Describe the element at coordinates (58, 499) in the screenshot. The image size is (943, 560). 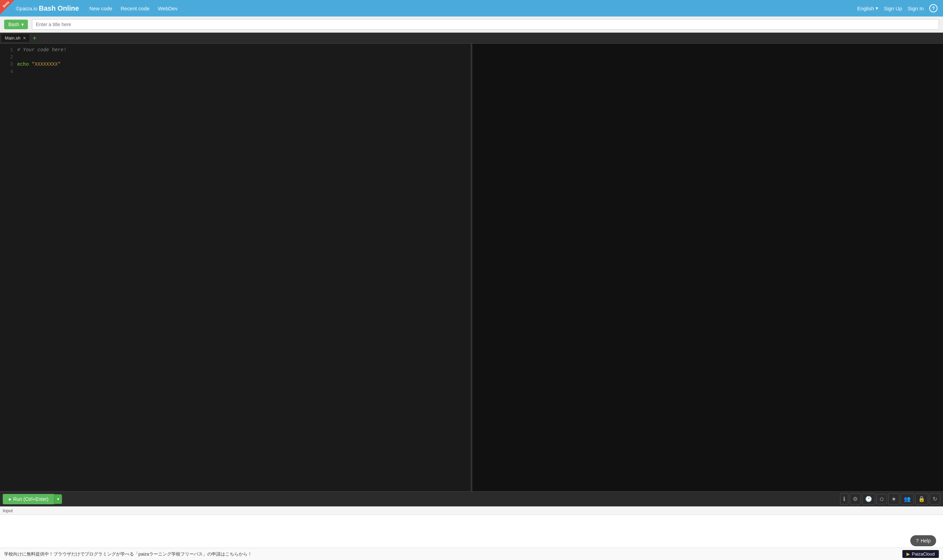
I see `run-arrow-icon: ▾` at that location.